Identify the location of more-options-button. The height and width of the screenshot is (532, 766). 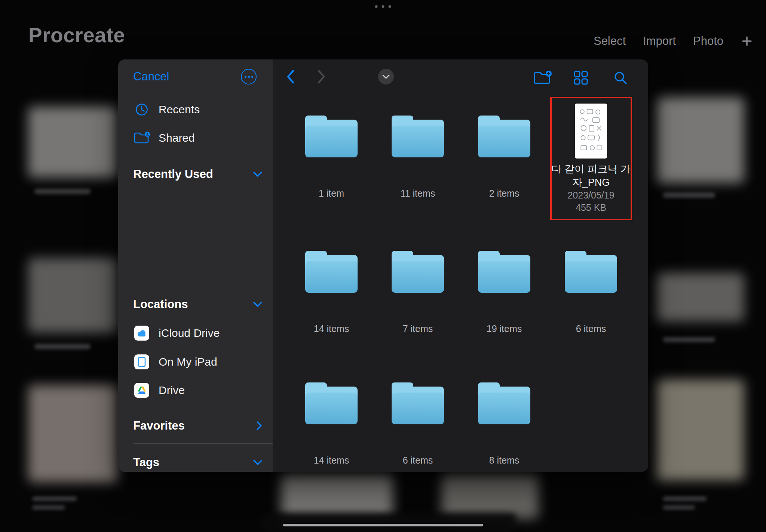
(249, 77).